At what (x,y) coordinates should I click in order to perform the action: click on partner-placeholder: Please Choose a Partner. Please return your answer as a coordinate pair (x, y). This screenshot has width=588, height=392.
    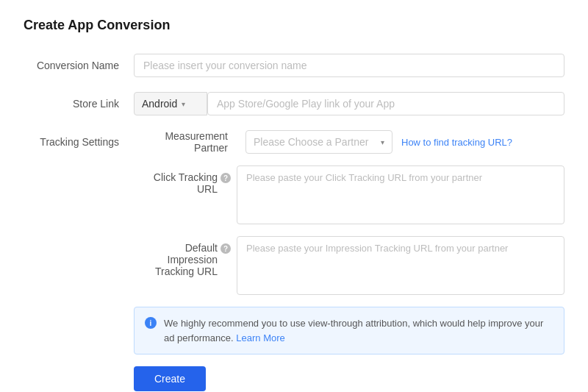
    Looking at the image, I should click on (311, 142).